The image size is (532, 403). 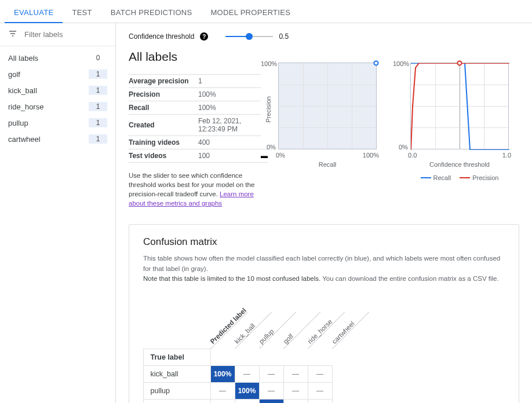 I want to click on threshold-chart: 100% 0% 0.0, so click(x=460, y=106).